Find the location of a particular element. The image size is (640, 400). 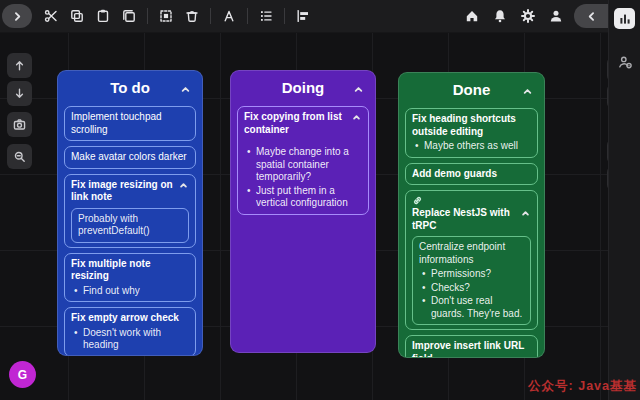

account-button is located at coordinates (556, 16).